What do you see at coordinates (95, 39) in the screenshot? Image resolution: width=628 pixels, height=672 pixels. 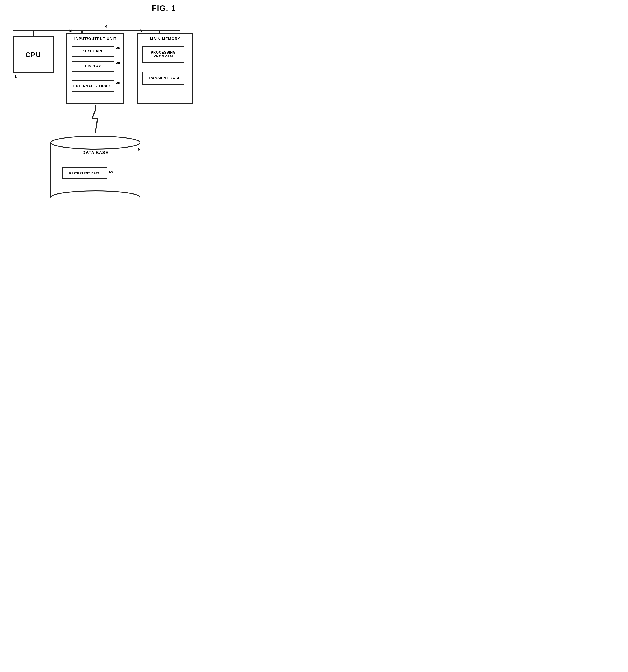 I see `io-title: INPUT/OUTPUT UNIT` at bounding box center [95, 39].